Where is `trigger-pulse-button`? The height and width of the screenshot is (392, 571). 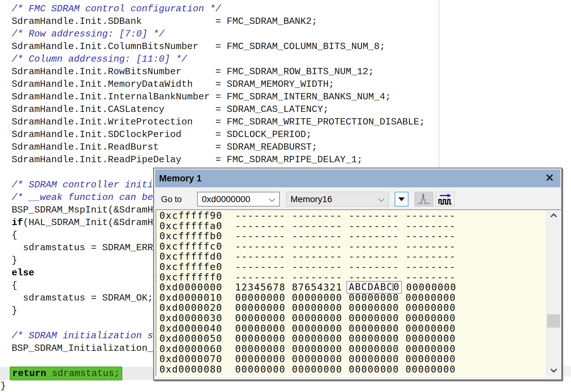 trigger-pulse-button is located at coordinates (424, 199).